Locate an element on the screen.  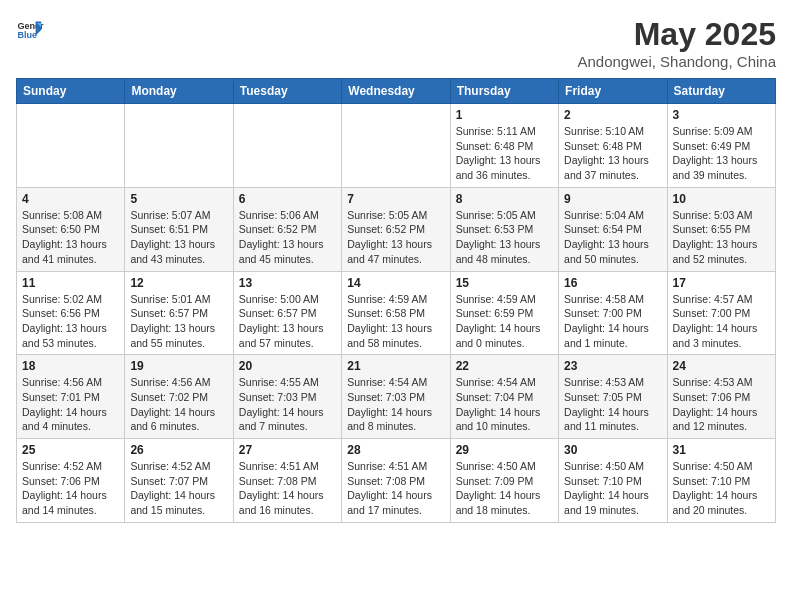
cell-sun-info: Sunrise: 5:01 AM Sunset: 6:57 PM Dayligh… is located at coordinates (178, 322).